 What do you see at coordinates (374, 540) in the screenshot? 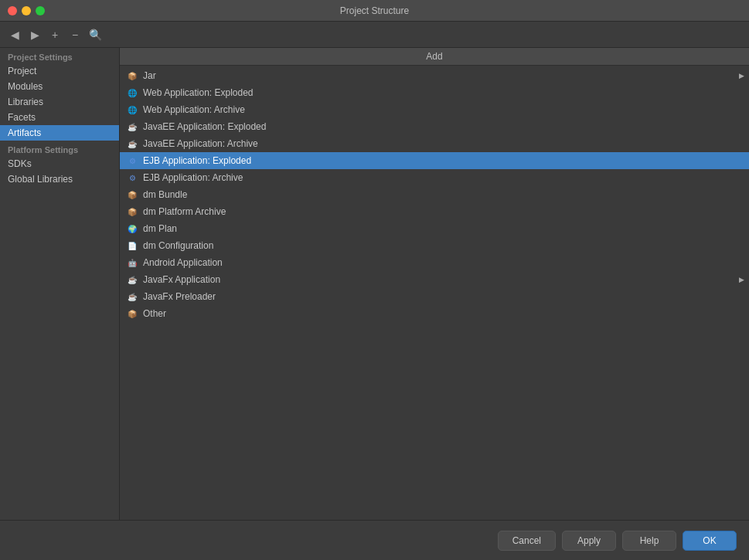
I see `bottom-bar: Cancel Apply Help OK` at bounding box center [374, 540].